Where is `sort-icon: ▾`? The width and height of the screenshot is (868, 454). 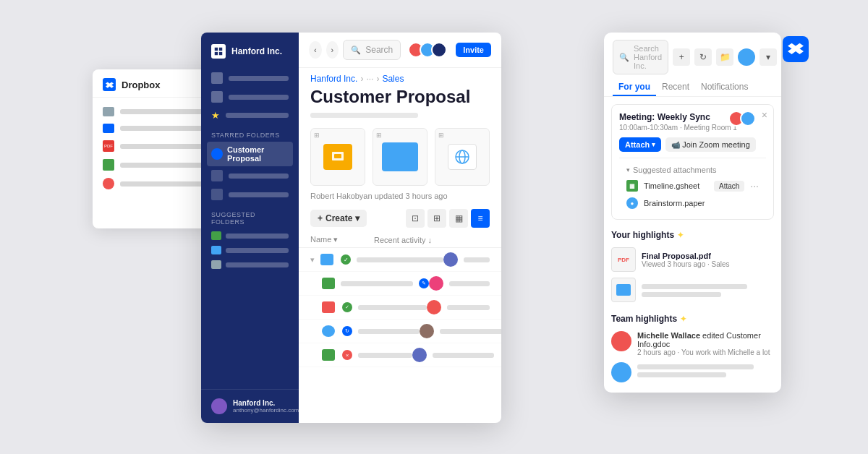
sort-icon: ▾ is located at coordinates (336, 239).